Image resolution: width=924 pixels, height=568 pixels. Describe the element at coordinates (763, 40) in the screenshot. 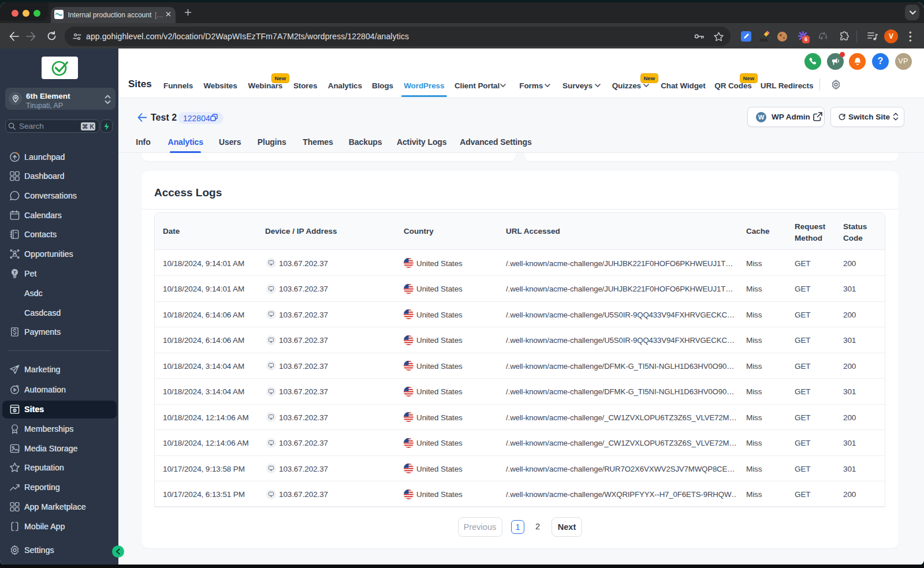

I see `svg-text: css` at that location.